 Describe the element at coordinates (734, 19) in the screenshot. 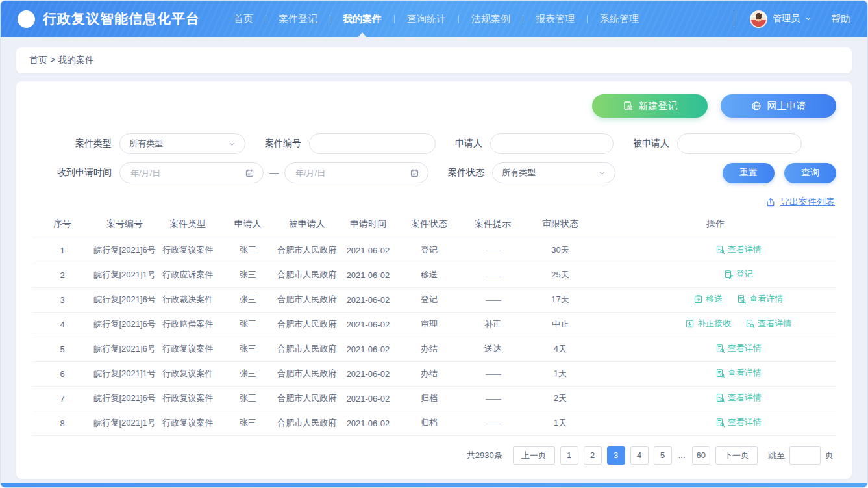

I see `navbar-divider` at that location.